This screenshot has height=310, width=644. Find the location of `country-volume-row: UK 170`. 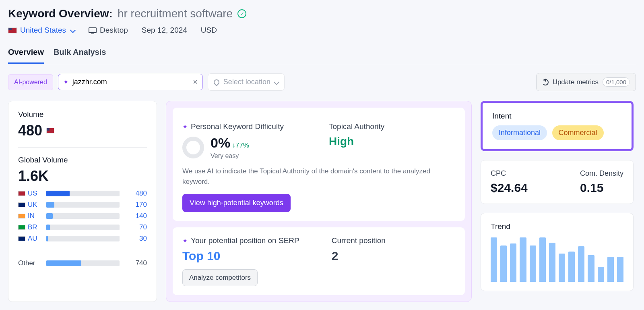

country-volume-row: UK 170 is located at coordinates (83, 205).